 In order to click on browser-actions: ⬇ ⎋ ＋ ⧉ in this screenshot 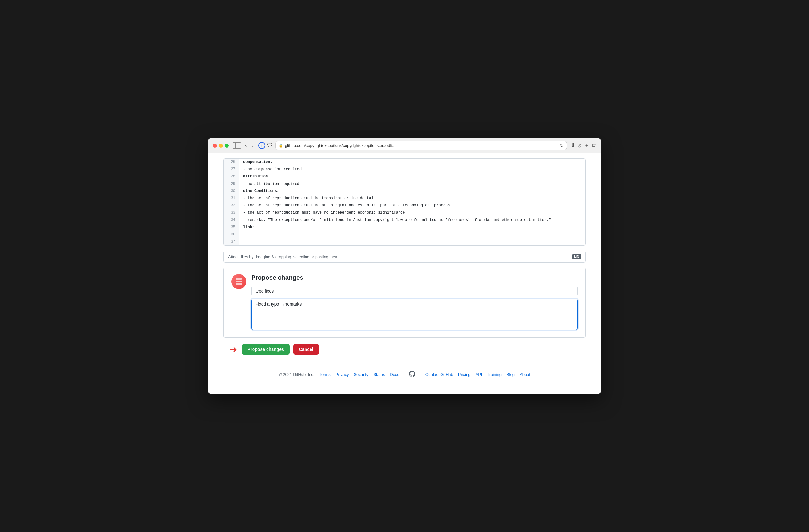, I will do `click(583, 145)`.